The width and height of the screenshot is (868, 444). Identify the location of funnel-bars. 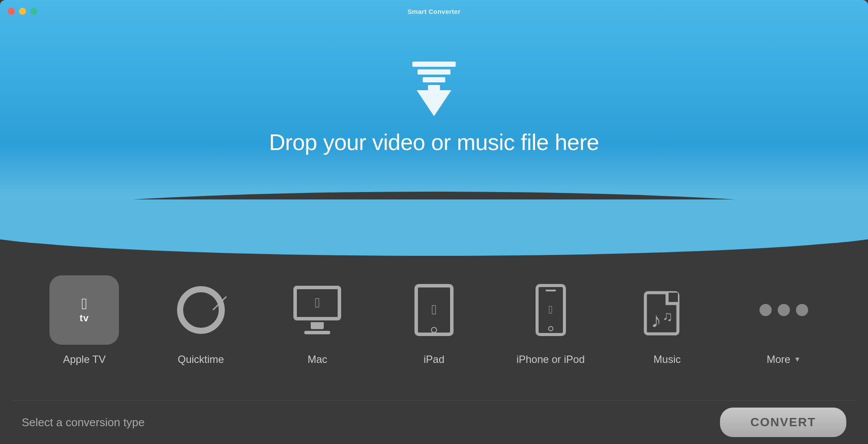
(434, 76).